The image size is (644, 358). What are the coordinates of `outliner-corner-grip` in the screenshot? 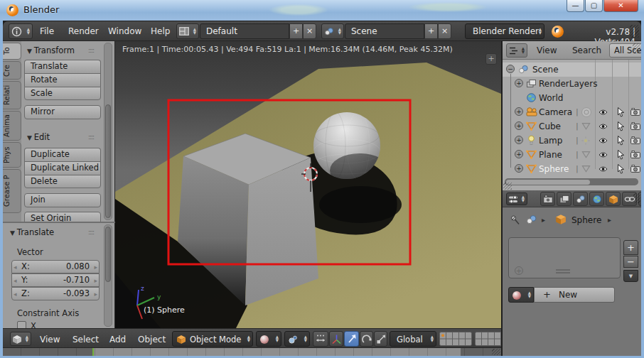 It's located at (508, 186).